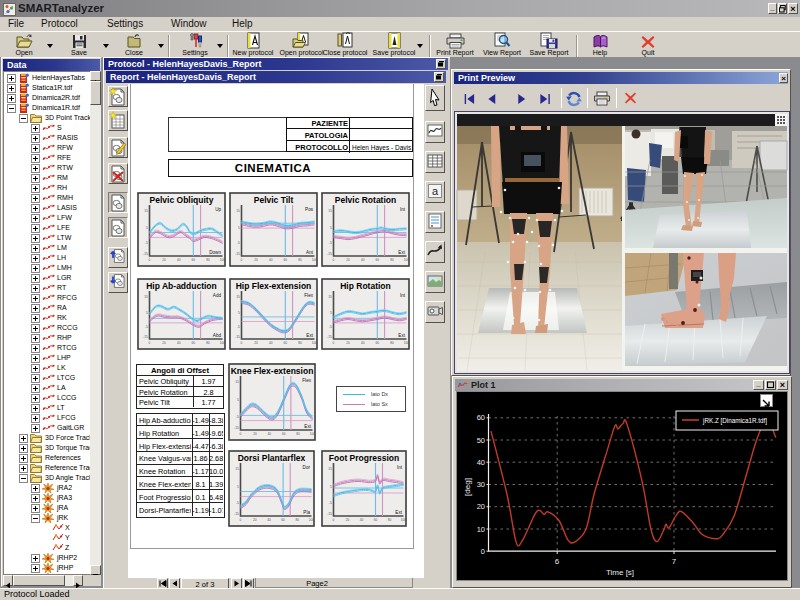  I want to click on svg-text: Up, so click(218, 210).